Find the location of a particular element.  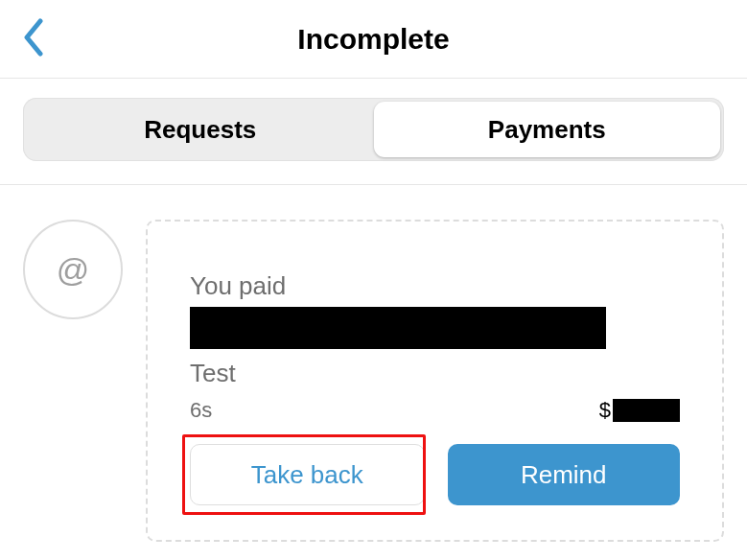

amount: $ is located at coordinates (640, 410).